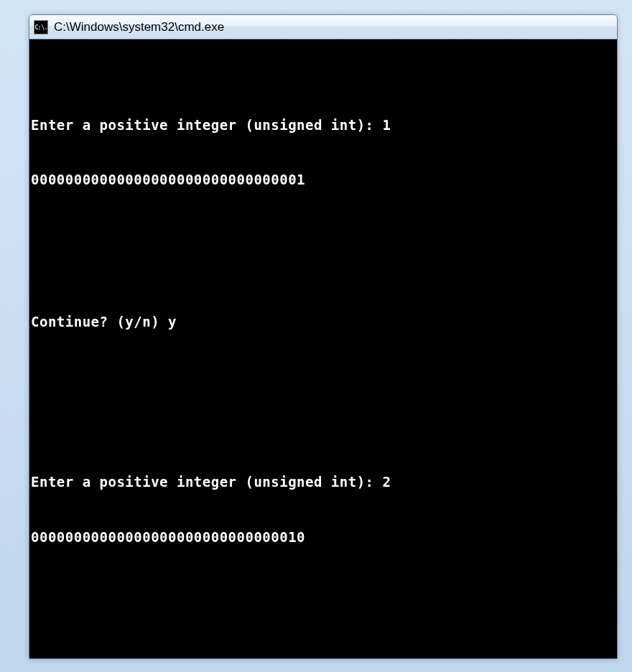 The image size is (632, 672). What do you see at coordinates (323, 322) in the screenshot?
I see `continue-prompt-line: Continue? (y/n) y` at bounding box center [323, 322].